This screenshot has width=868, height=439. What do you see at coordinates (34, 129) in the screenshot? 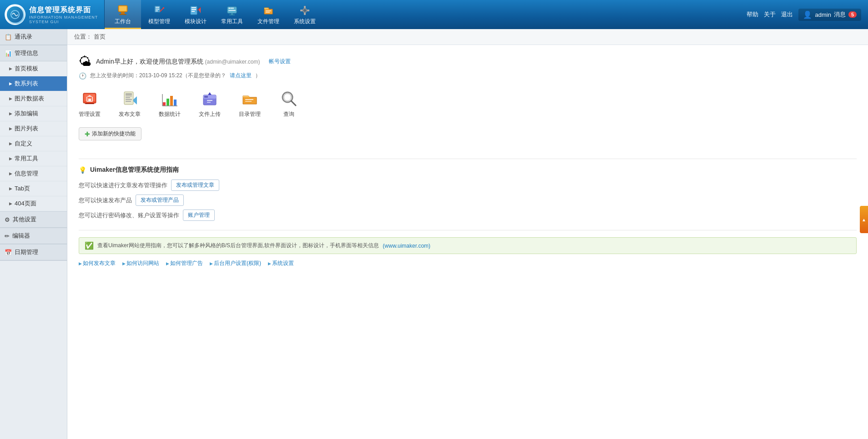
I see `sidebar-item-imagelist: 图片列表` at bounding box center [34, 129].